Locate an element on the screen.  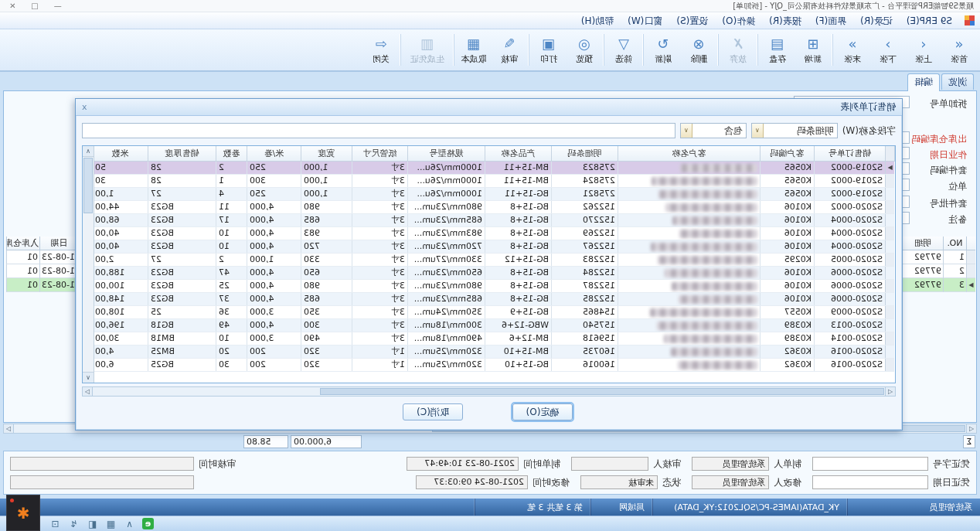
table-row: S2020-0006K0106152287BG-15+8980mm/23um..… is located at coordinates (494, 286).